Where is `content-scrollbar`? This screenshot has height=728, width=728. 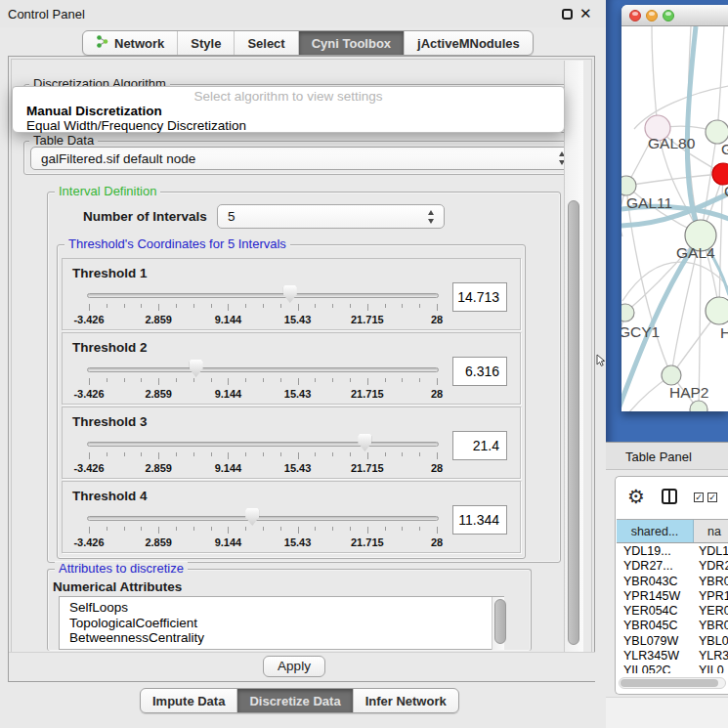
content-scrollbar is located at coordinates (574, 356).